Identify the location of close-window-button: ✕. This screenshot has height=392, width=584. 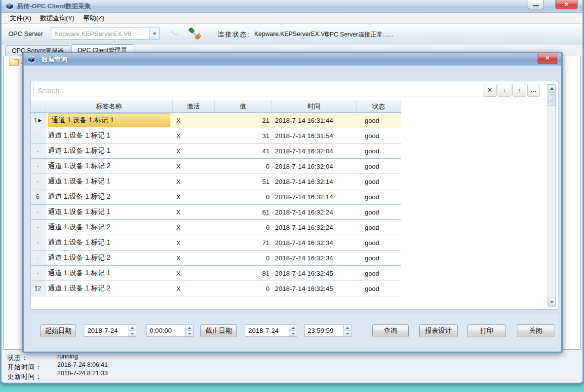
(567, 5).